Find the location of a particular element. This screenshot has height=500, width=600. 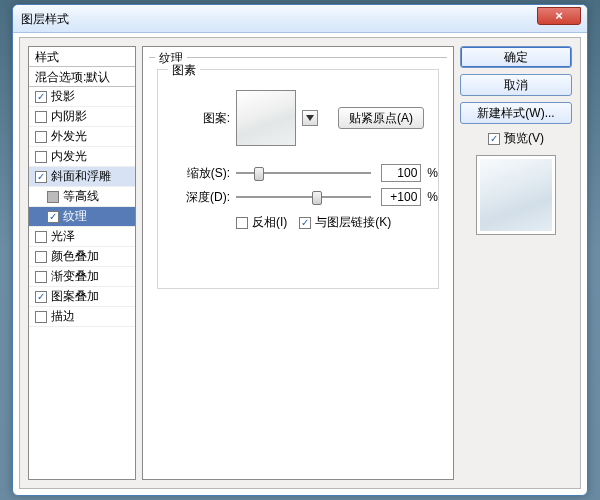

style-item-label: 颜色叠加 is located at coordinates (75, 256).